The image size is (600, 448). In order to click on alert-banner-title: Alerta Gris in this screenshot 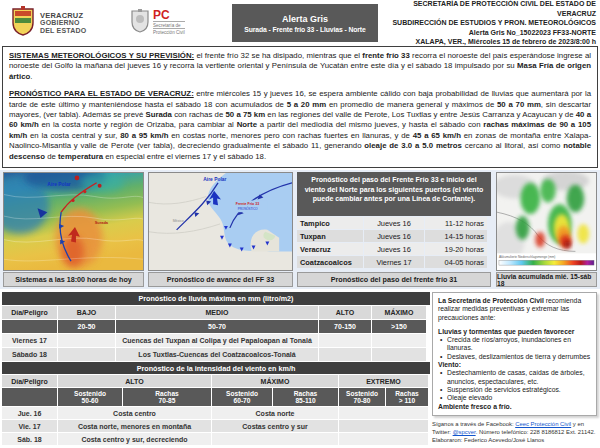, I will do `click(305, 19)`.